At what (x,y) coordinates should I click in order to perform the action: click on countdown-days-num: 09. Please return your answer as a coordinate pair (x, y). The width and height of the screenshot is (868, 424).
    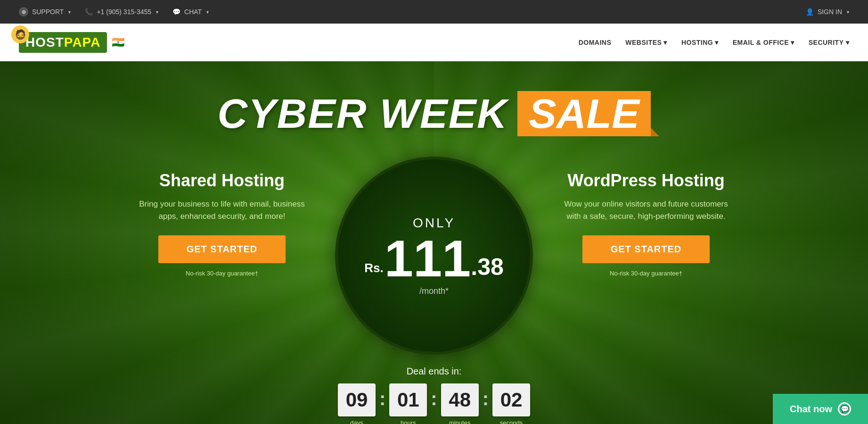
    Looking at the image, I should click on (357, 400).